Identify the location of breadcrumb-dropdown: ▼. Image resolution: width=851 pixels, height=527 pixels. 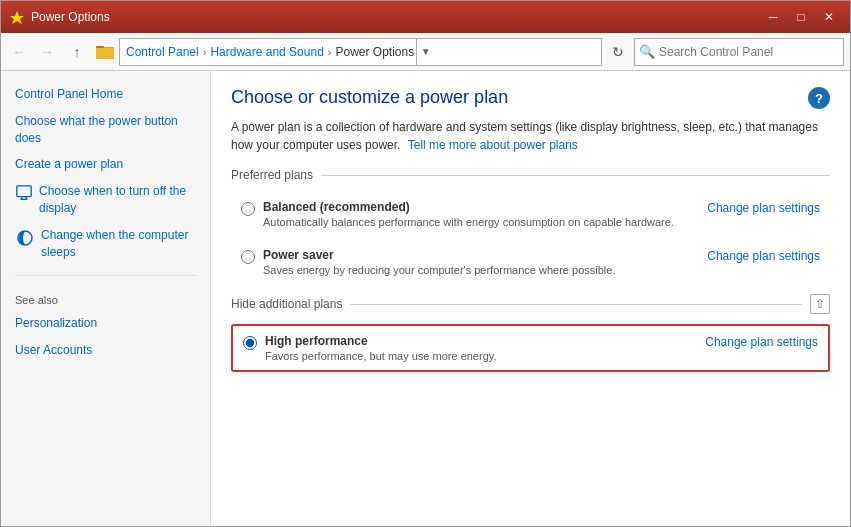
(425, 52).